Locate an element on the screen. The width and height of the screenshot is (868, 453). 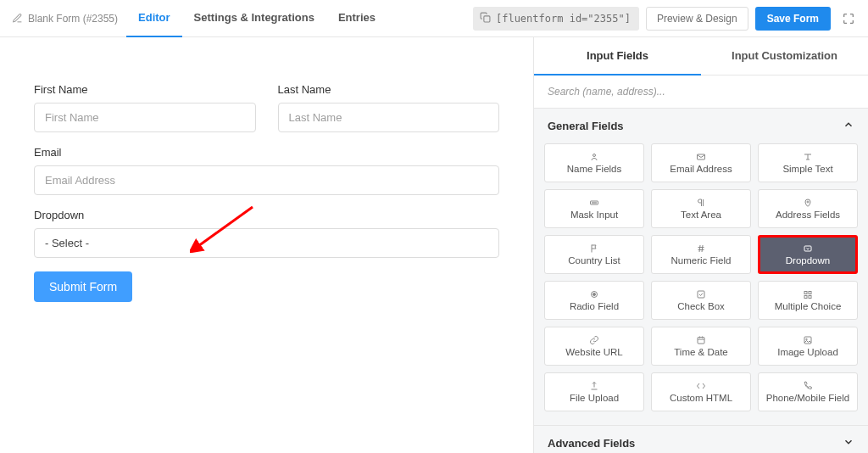
tile-simple-text: Simple Text is located at coordinates (808, 163).